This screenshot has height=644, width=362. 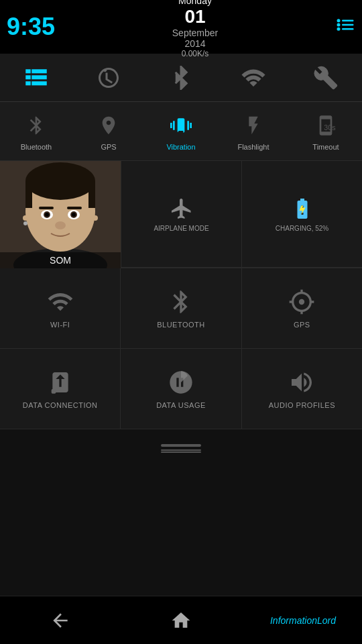 I want to click on list-icon-btn, so click(x=36, y=78).